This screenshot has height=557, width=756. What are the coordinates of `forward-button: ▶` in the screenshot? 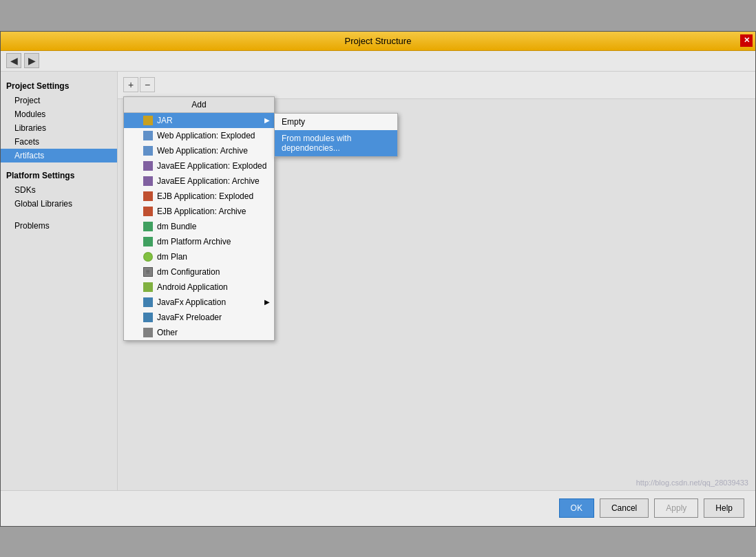 It's located at (32, 61).